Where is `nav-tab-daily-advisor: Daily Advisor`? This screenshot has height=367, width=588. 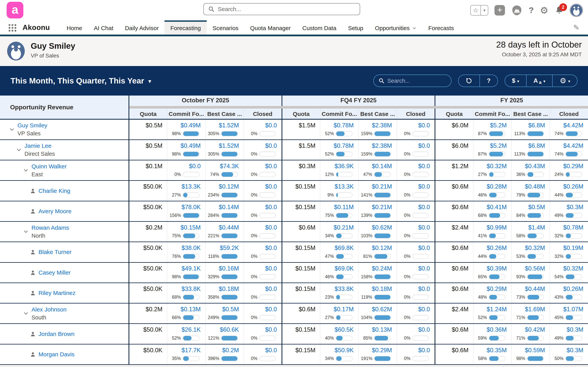
nav-tab-daily-advisor: Daily Advisor is located at coordinates (142, 27).